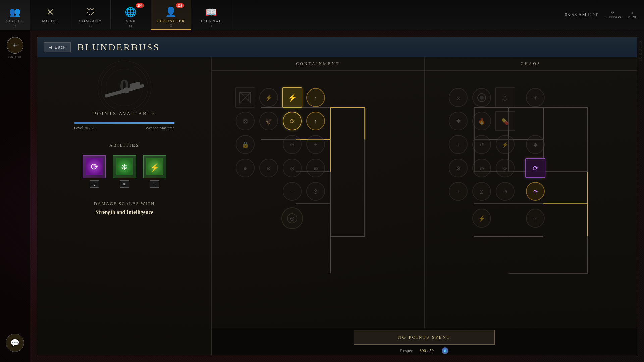  What do you see at coordinates (482, 121) in the screenshot?
I see `node-h-2-2: 🔥` at bounding box center [482, 121].